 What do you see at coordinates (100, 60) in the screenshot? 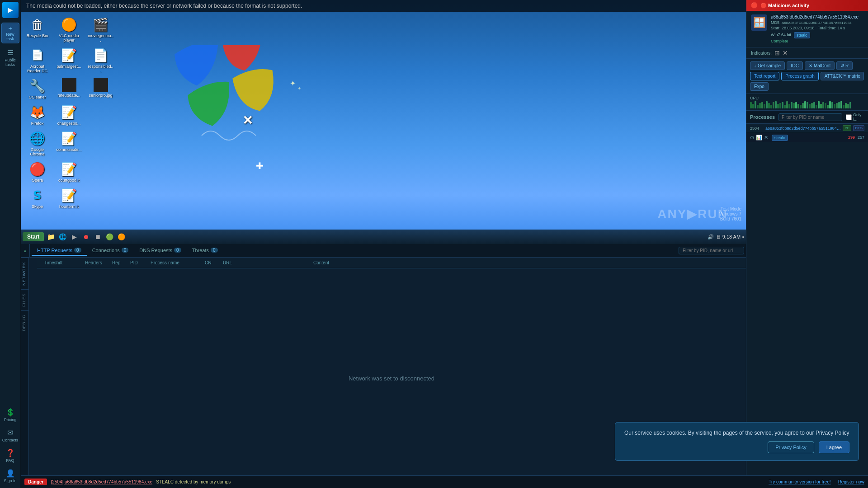
I see `desktop-icon-responsible: 📄 responsibled...` at bounding box center [100, 60].